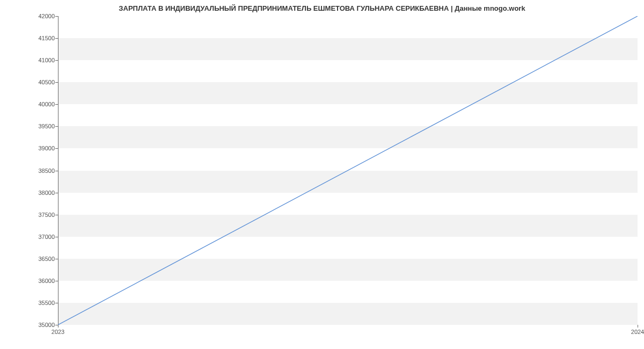 This screenshot has height=349, width=644. What do you see at coordinates (41, 127) in the screenshot?
I see `y-tick-label: 39500` at bounding box center [41, 127].